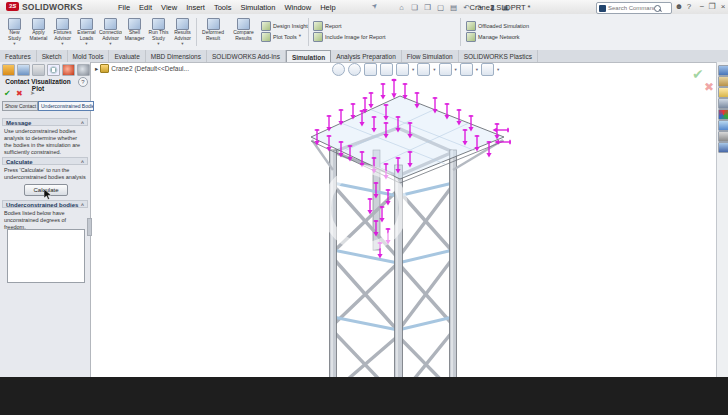 The image size is (728, 415). Describe the element at coordinates (45, 161) in the screenshot. I see `calculate-section-header: Calculate ^` at that location.